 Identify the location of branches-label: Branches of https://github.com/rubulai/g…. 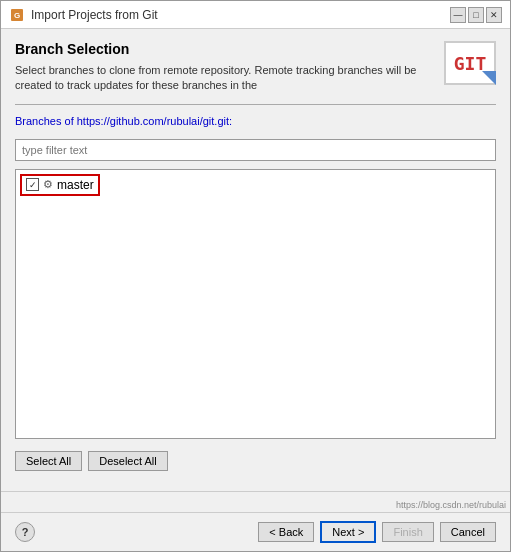
(256, 121).